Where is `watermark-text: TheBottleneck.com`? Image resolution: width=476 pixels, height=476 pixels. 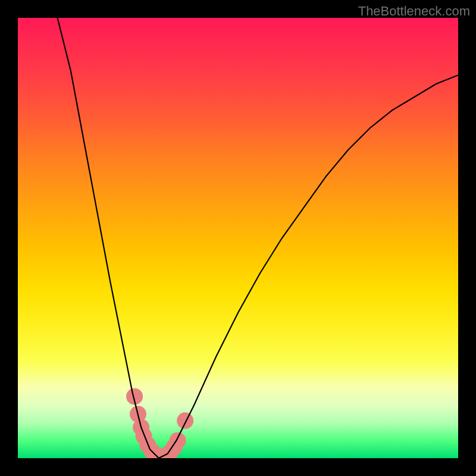
watermark-text: TheBottleneck.com is located at coordinates (414, 11).